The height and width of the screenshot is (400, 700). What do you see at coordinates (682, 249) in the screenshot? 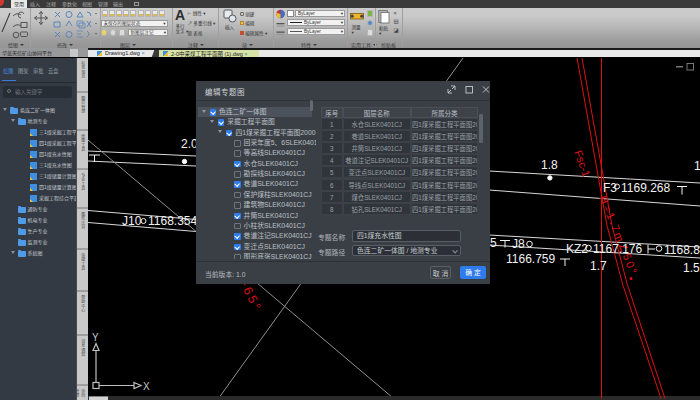
I see `svg-text: 1168.8` at bounding box center [682, 249].